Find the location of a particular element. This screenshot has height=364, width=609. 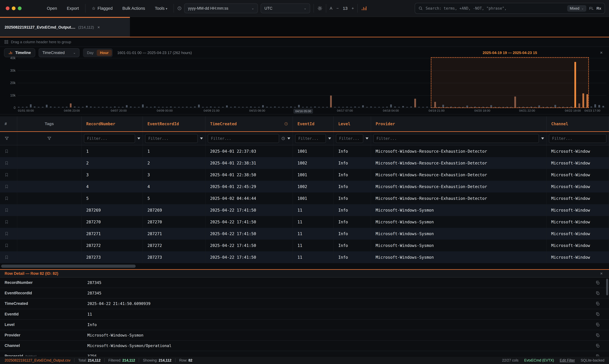

column-header-record_number: RecordNumber is located at coordinates (112, 124).